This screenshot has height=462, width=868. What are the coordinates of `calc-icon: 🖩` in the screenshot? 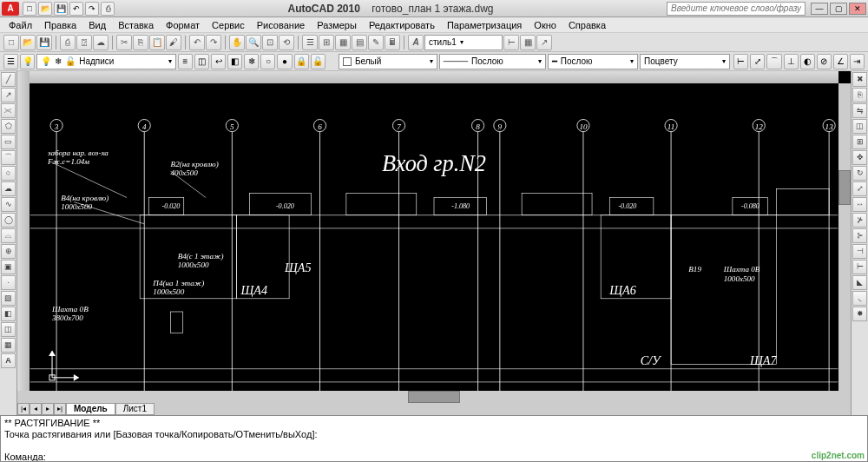 It's located at (392, 43).